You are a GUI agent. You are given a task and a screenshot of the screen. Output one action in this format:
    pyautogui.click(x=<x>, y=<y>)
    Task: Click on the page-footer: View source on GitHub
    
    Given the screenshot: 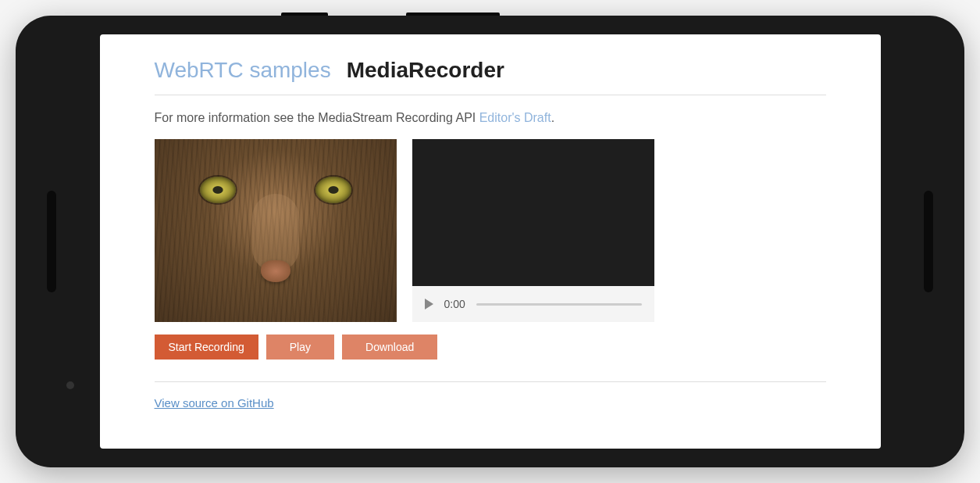 What is the action you would take?
    pyautogui.click(x=490, y=395)
    